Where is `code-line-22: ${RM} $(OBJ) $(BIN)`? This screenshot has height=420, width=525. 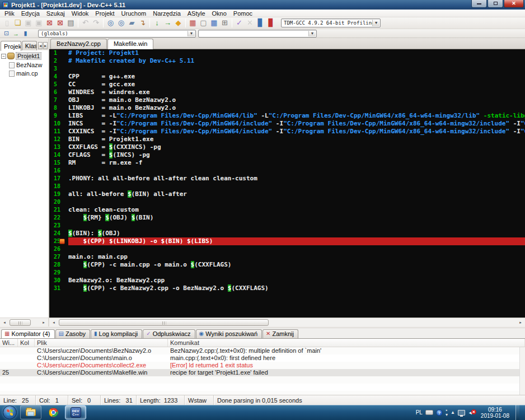
code-line-22: ${RM} $(OBJ) $(BIN) is located at coordinates (297, 218).